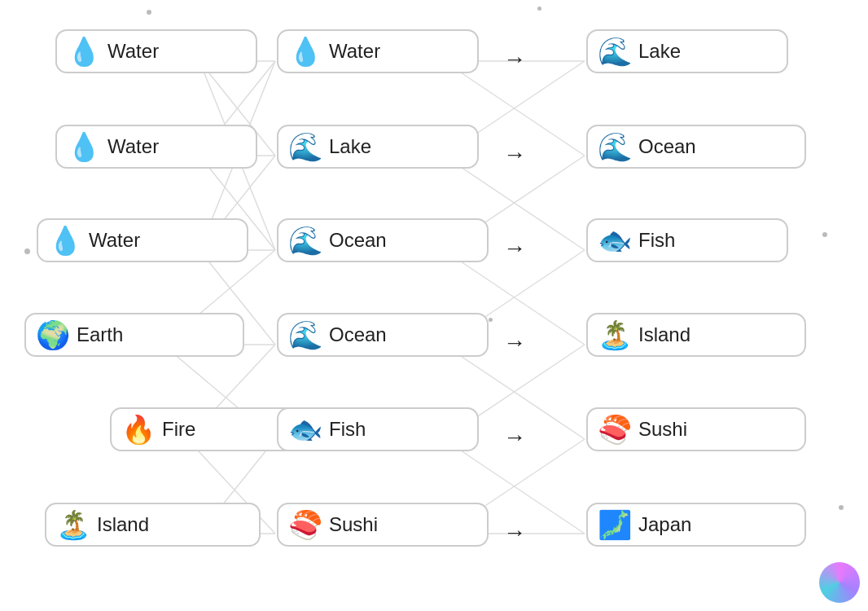  What do you see at coordinates (305, 51) in the screenshot?
I see `emoji-water-2: 💧` at bounding box center [305, 51].